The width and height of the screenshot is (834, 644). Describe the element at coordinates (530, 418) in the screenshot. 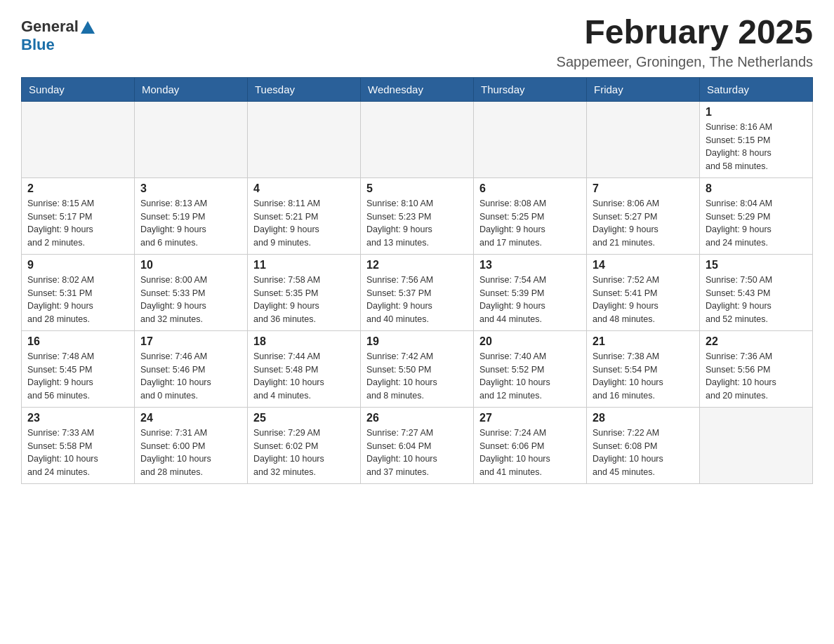

I see `day-number: 27` at that location.